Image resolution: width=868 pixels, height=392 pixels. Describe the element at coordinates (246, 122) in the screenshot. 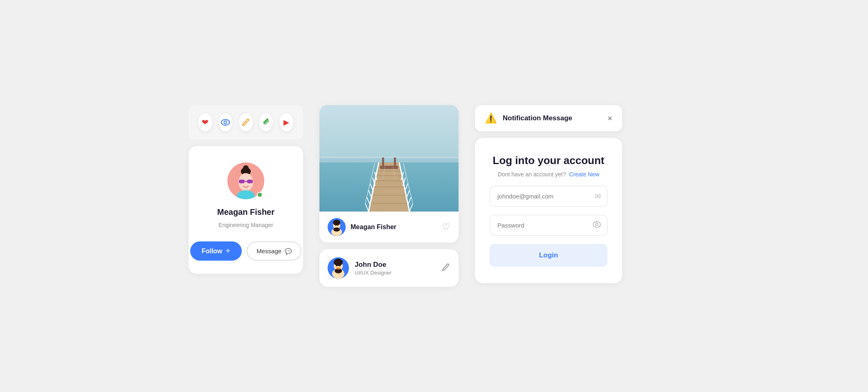

I see `pencil-button` at that location.